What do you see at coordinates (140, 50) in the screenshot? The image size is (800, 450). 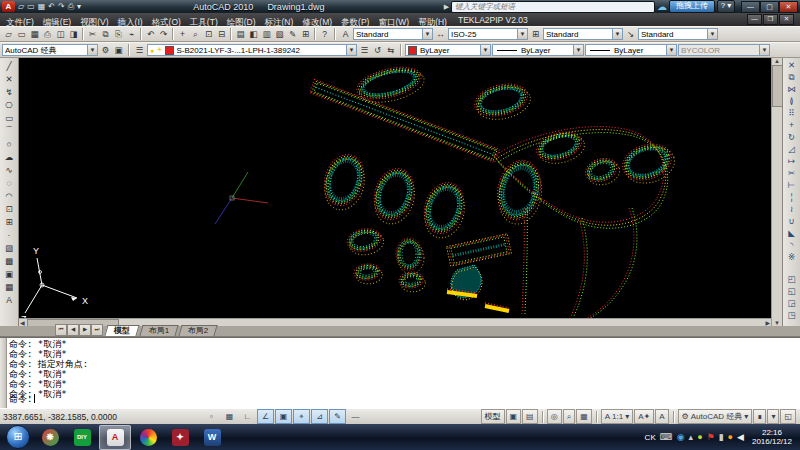 I see `layer-properties-icon: ☰` at bounding box center [140, 50].